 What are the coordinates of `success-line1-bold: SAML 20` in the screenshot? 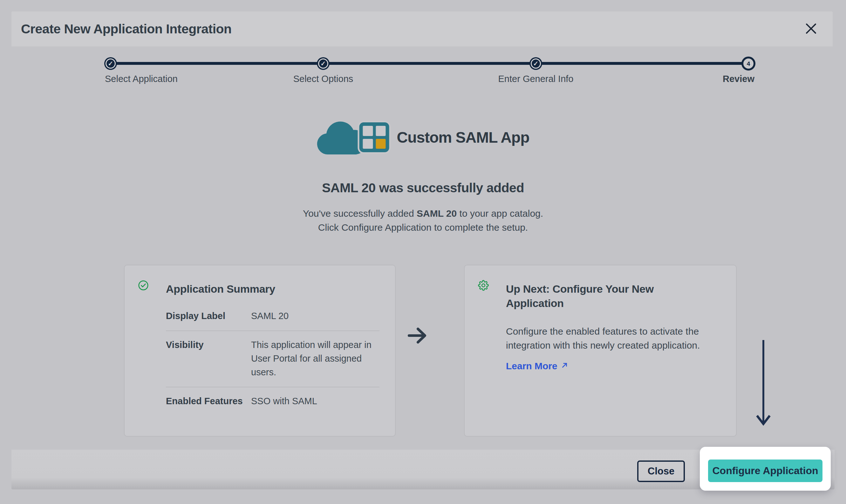 It's located at (437, 213).